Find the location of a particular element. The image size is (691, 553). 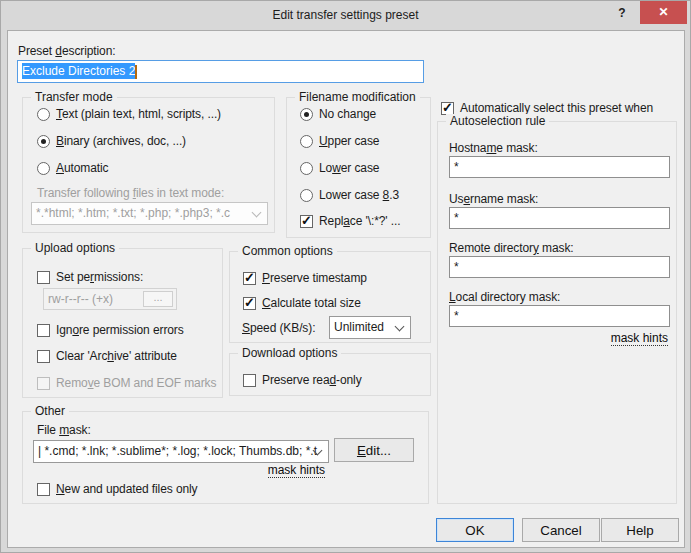

radio-transfer-automatic is located at coordinates (44, 168).